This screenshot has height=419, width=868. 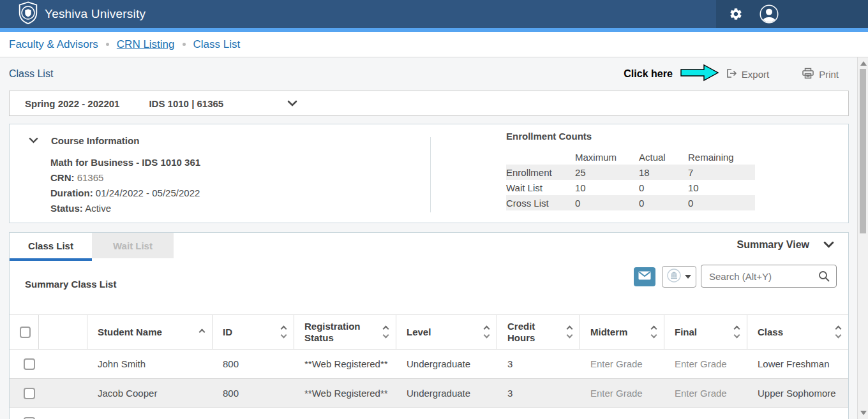 What do you see at coordinates (785, 245) in the screenshot?
I see `view-mode-selector: Summary View` at bounding box center [785, 245].